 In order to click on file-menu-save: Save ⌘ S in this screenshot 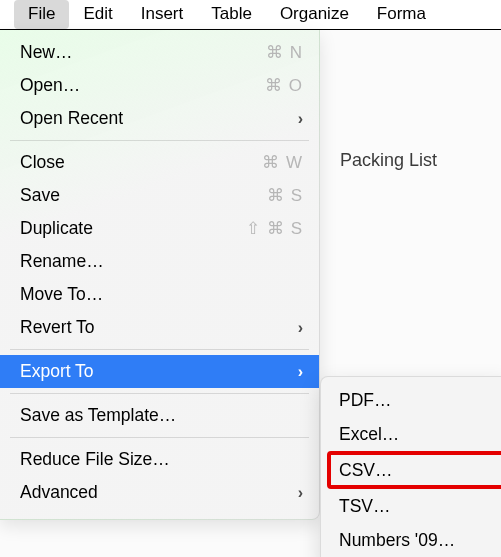, I will do `click(160, 196)`.